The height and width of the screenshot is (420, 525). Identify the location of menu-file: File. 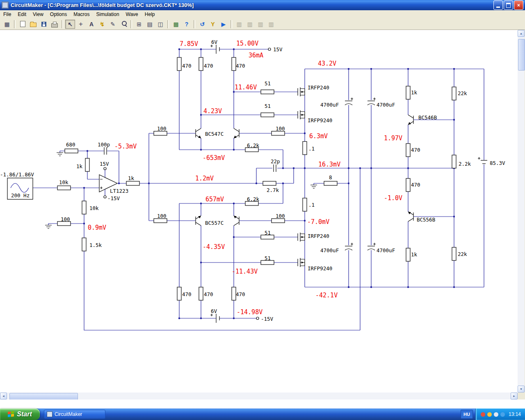
(7, 14).